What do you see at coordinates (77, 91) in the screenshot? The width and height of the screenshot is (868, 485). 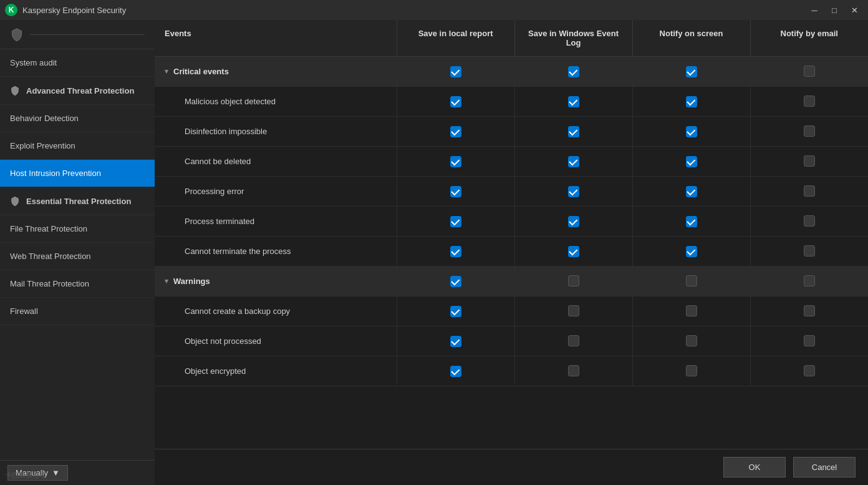 I see `sidebar-item-advanced-threat: Advanced Threat Protection` at bounding box center [77, 91].